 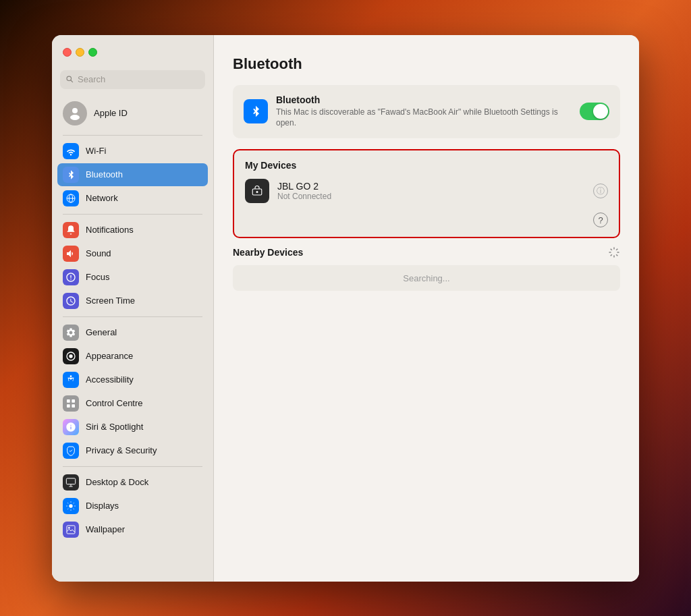 What do you see at coordinates (595, 111) in the screenshot?
I see `bluetooth-toggle` at bounding box center [595, 111].